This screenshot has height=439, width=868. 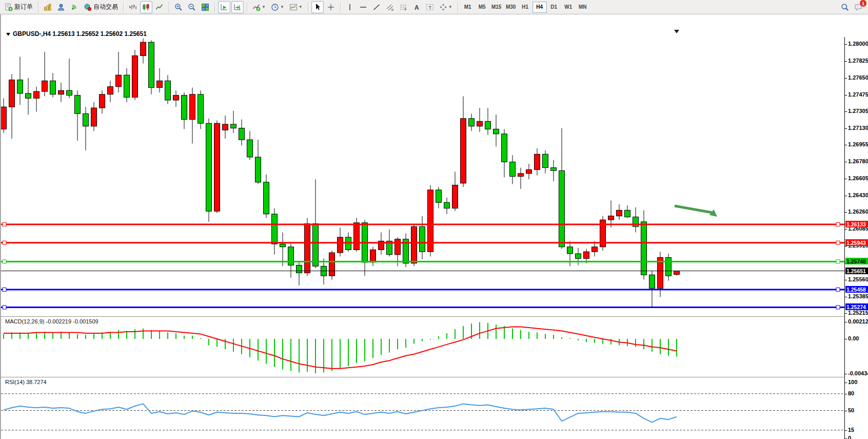 What do you see at coordinates (296, 7) in the screenshot?
I see `templates-button: ▼` at bounding box center [296, 7].